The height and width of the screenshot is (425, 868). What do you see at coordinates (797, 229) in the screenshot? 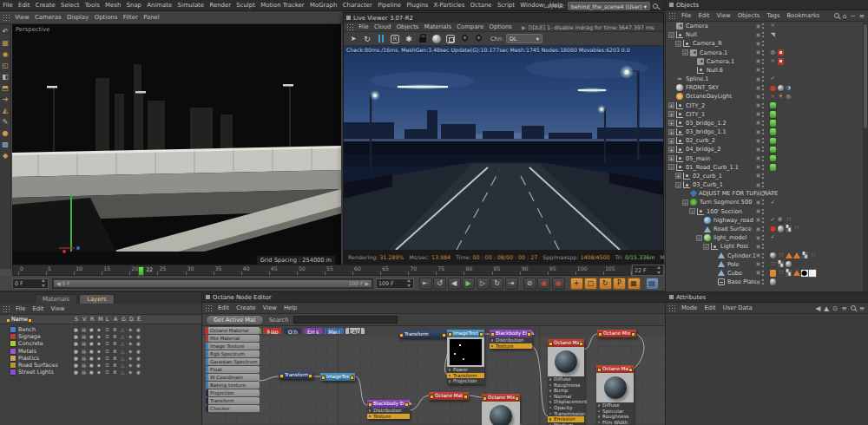
I see `odots-tag-icon: ∷` at bounding box center [797, 229].